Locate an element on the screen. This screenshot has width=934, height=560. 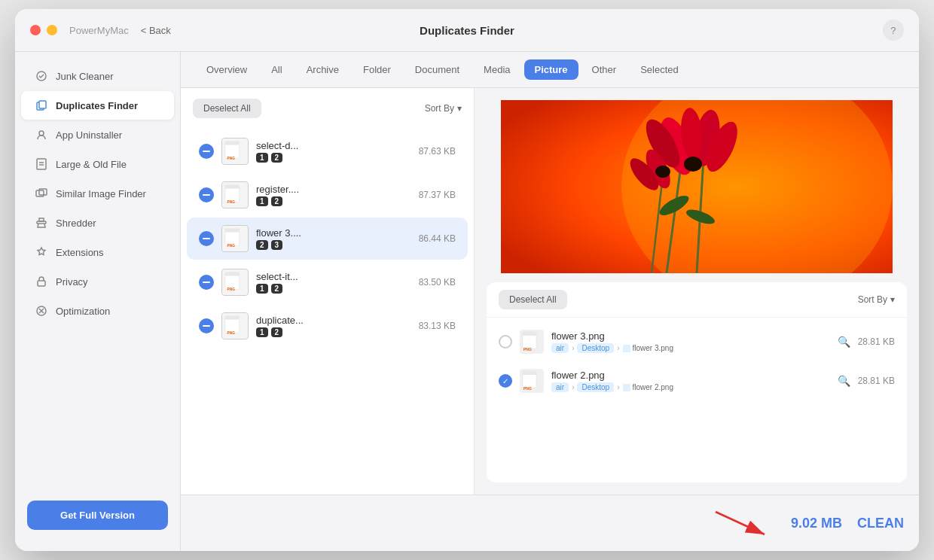
deselect-all-button: Deselect All is located at coordinates (227, 108).